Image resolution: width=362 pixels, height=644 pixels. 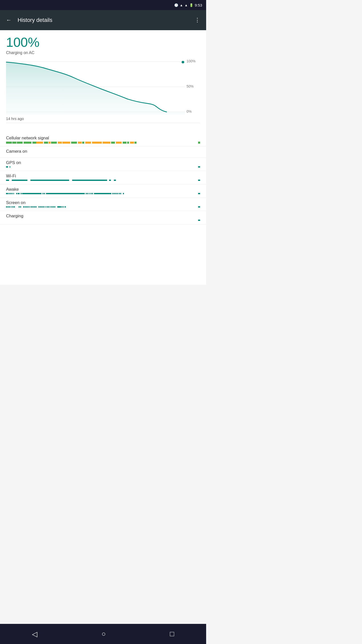 I want to click on battery-chart, so click(x=96, y=87).